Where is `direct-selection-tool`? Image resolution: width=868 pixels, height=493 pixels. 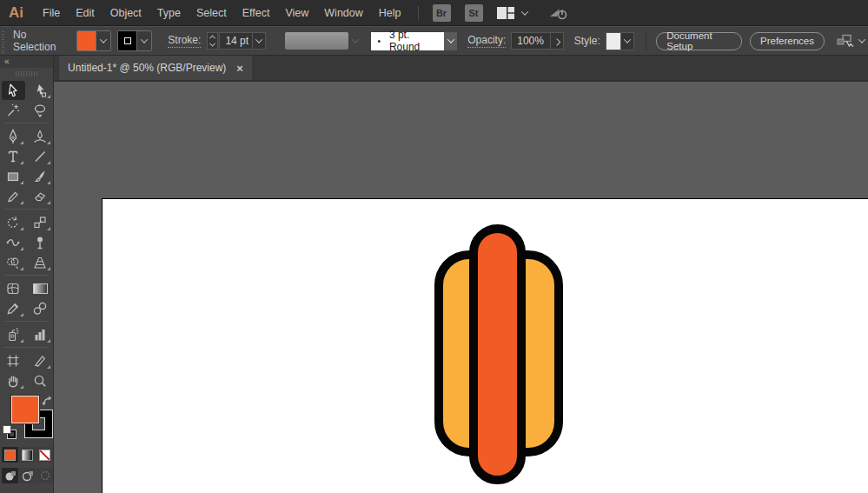 direct-selection-tool is located at coordinates (40, 90).